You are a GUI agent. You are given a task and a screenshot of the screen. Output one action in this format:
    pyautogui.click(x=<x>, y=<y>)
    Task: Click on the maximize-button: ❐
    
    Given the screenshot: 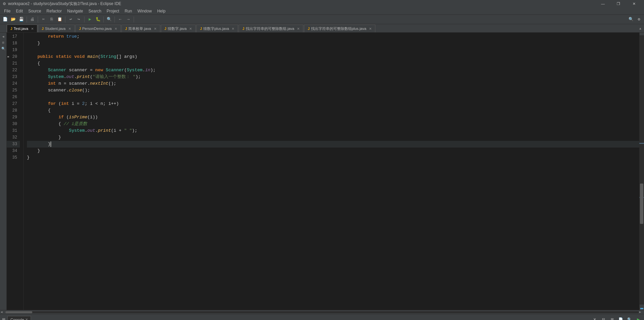 What is the action you would take?
    pyautogui.click(x=618, y=4)
    